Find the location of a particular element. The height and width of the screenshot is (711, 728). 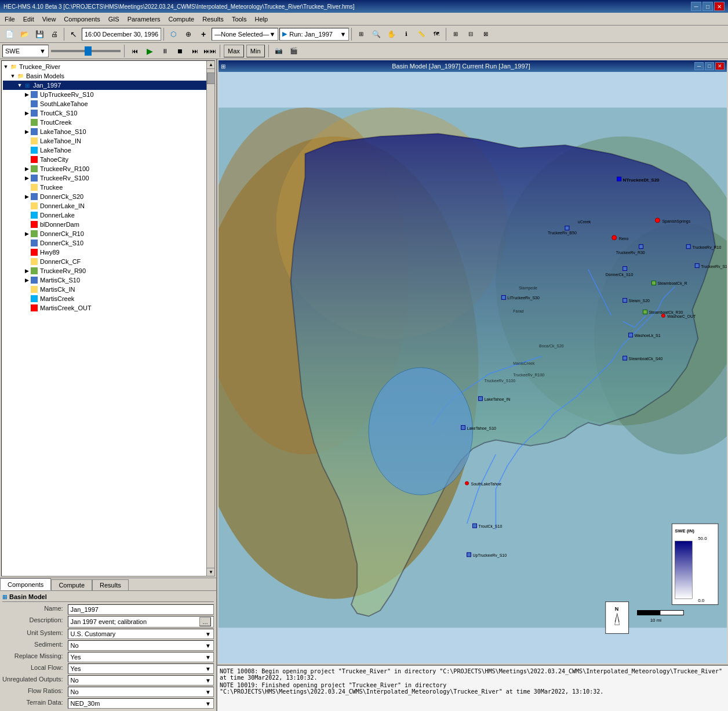

pan-button: ✋ is located at coordinates (391, 34).